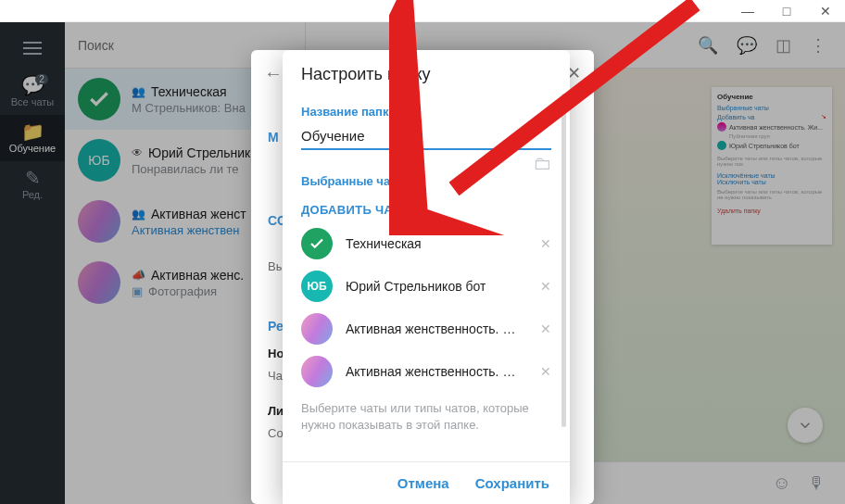  Describe the element at coordinates (415, 286) in the screenshot. I see `picked-chat-name: Юрий Стрельников бот` at that location.